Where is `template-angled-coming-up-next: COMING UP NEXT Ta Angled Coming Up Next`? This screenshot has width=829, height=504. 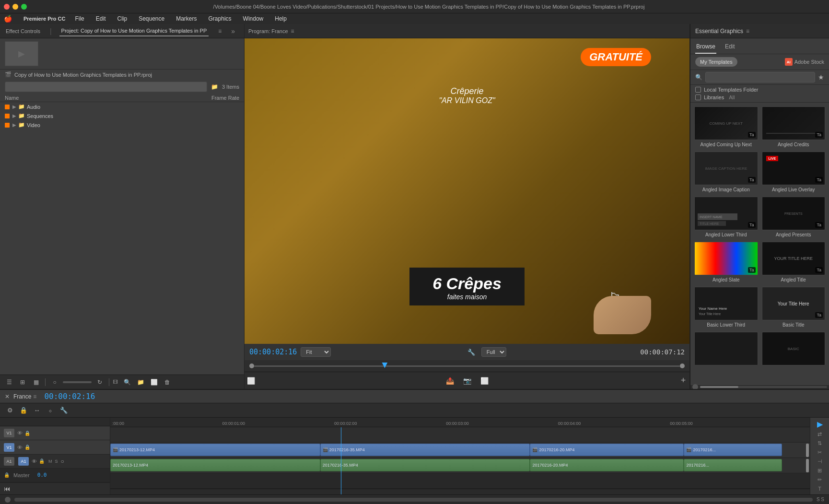 template-angled-coming-up-next: COMING UP NEXT Ta Angled Coming Up Next is located at coordinates (726, 127).